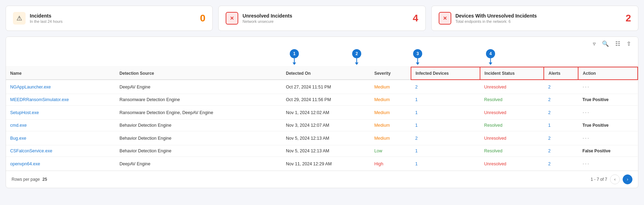  What do you see at coordinates (629, 44) in the screenshot?
I see `export-icon: ⇧` at bounding box center [629, 44].